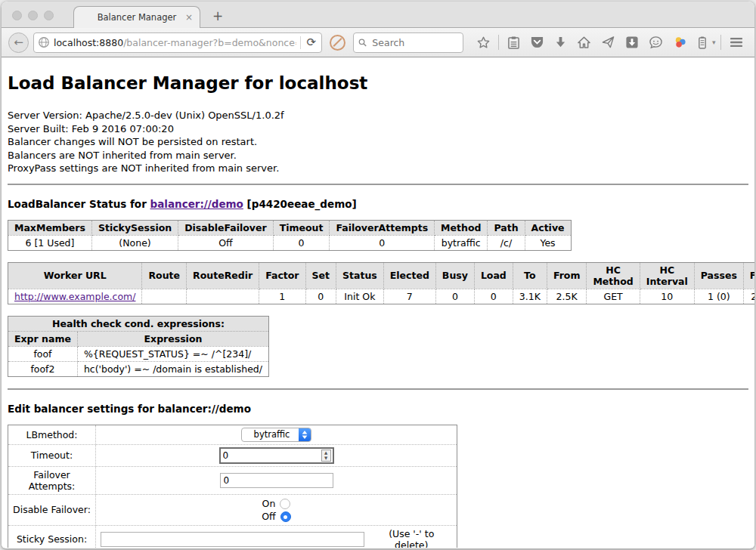  What do you see at coordinates (337, 42) in the screenshot?
I see `blocked-content-icon` at bounding box center [337, 42].